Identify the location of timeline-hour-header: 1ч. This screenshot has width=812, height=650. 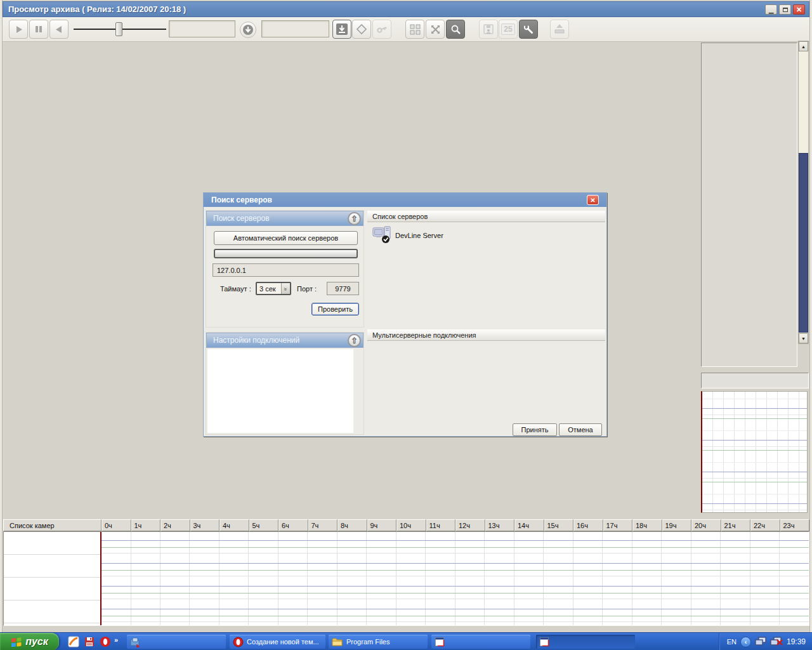
(146, 526).